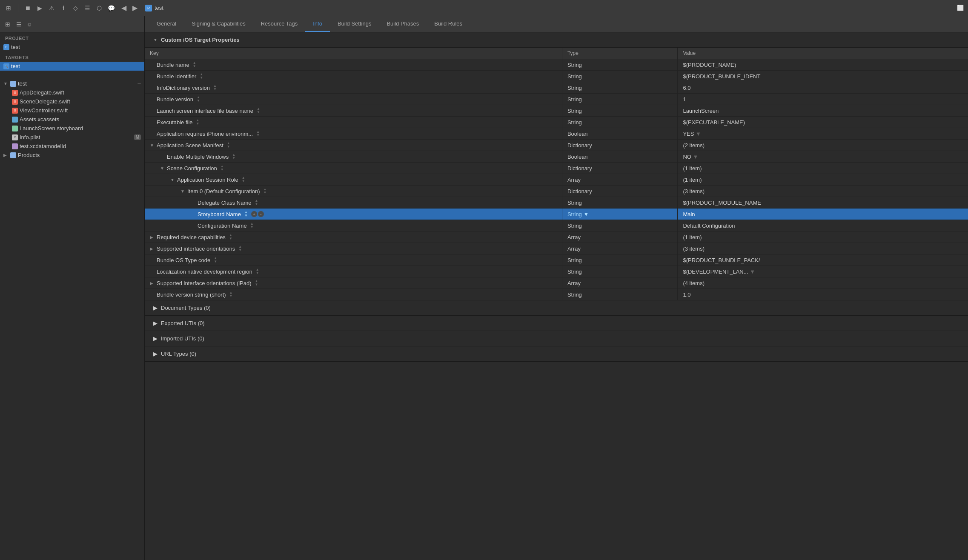 This screenshot has width=968, height=560. Describe the element at coordinates (484, 8) in the screenshot. I see `main-toolbar: ⊞ ⏹ ▶ ⚠ ℹ ◇ ☰ ⬡ 💬 ◀ ▶ P test ⬜` at that location.